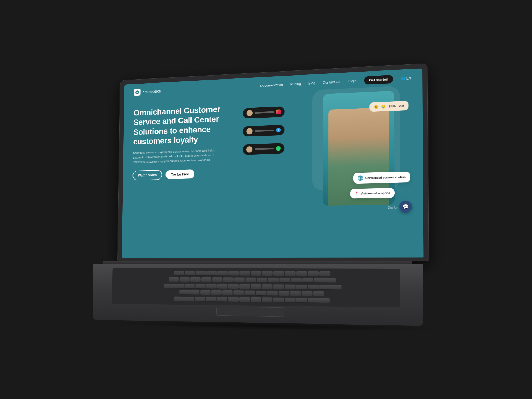 The width and height of the screenshot is (532, 399). I want to click on key-return, so click(330, 287).